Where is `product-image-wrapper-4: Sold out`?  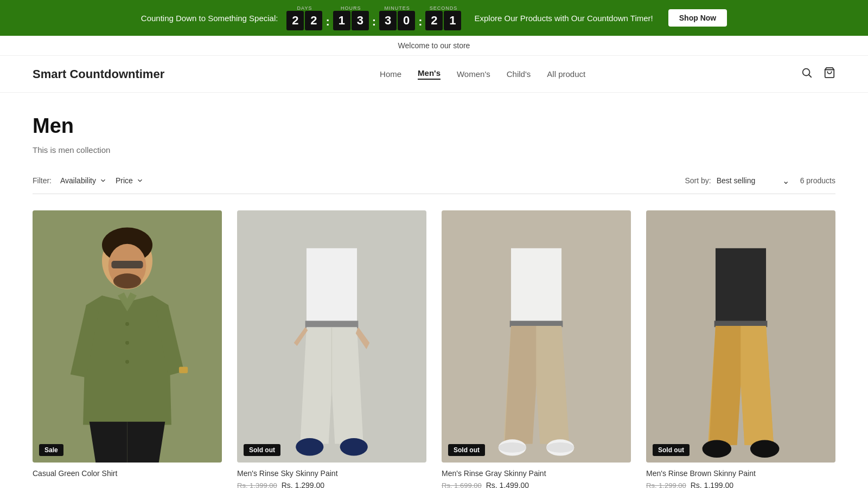
product-image-wrapper-4: Sold out is located at coordinates (741, 336).